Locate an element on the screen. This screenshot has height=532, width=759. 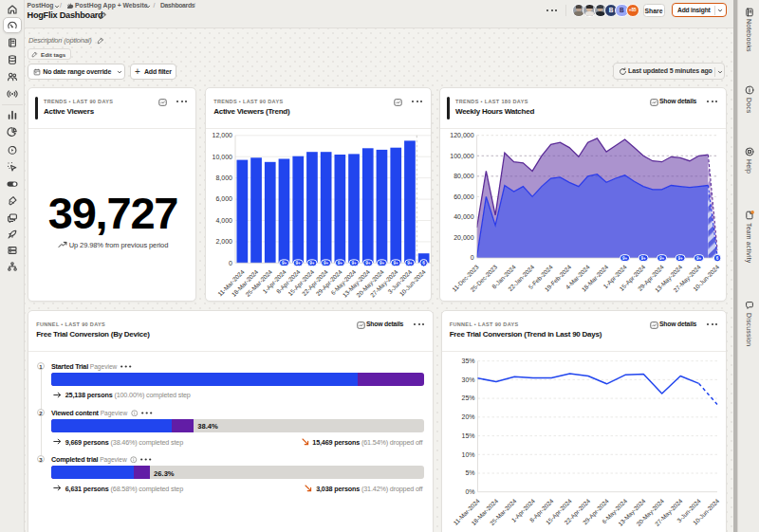
svg-text: 0% is located at coordinates (470, 491).